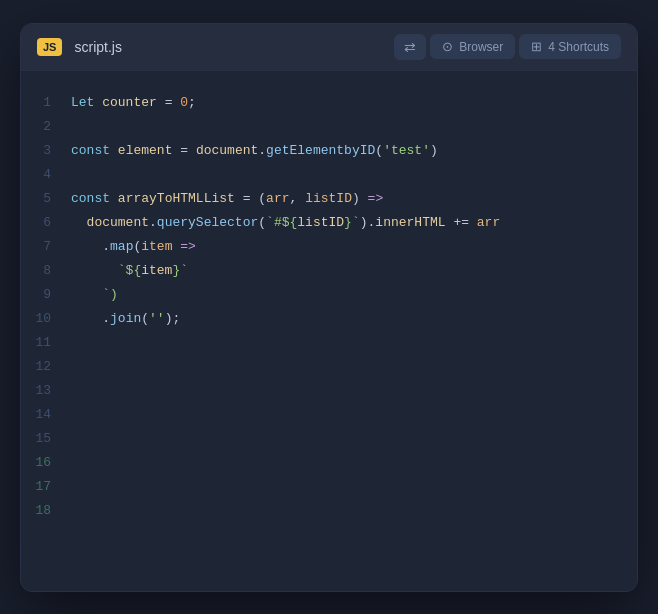  I want to click on browser-button: ⊙ Browser, so click(472, 46).